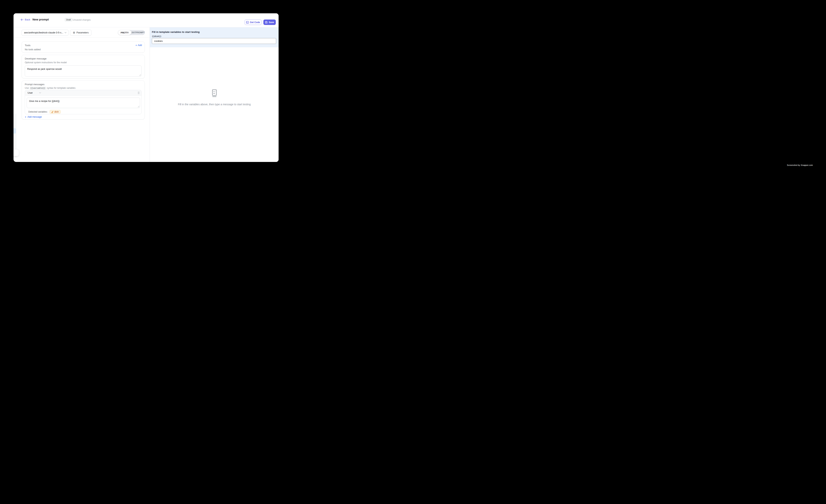 The width and height of the screenshot is (826, 504). I want to click on variable-key-label: {{dish}}, so click(214, 36).